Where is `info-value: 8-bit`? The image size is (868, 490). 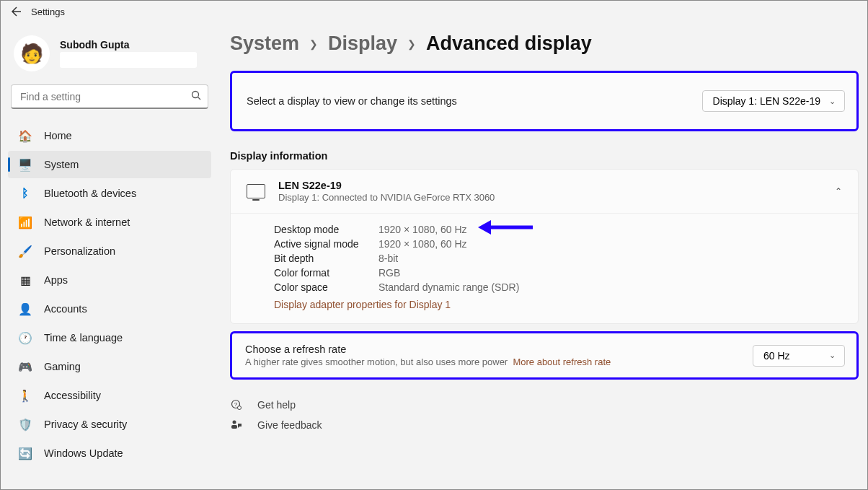 info-value: 8-bit is located at coordinates (388, 258).